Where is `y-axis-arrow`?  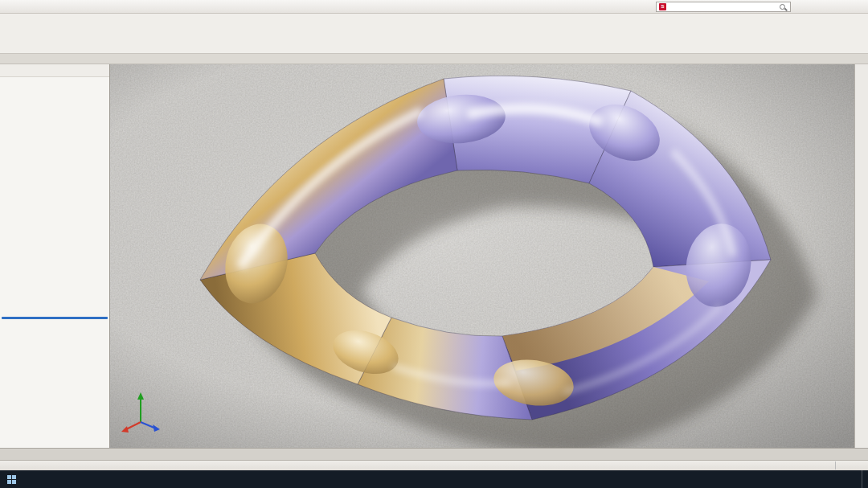
y-axis-arrow is located at coordinates (141, 396).